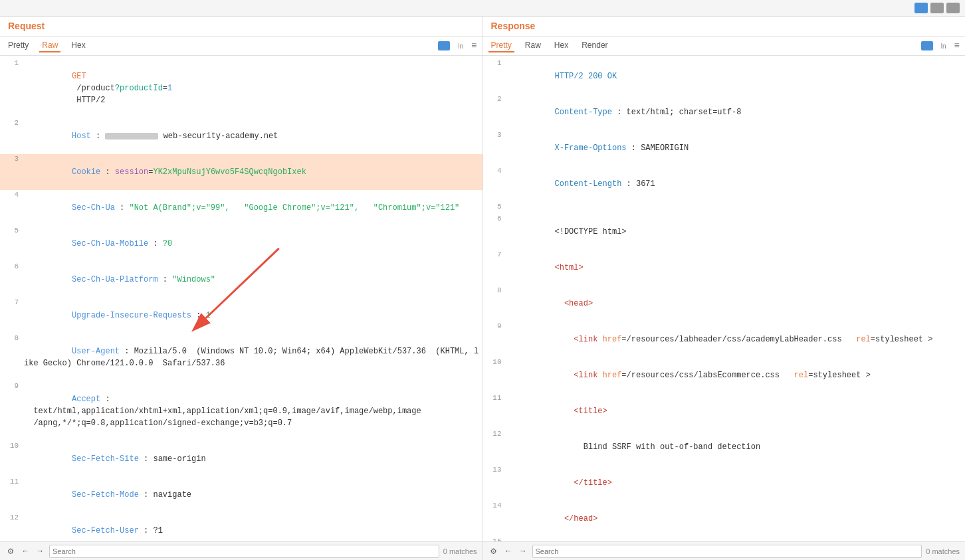  Describe the element at coordinates (241, 244) in the screenshot. I see `request-line-5: 5 Sec-Ch-Ua-Mobile : ?0` at that location.